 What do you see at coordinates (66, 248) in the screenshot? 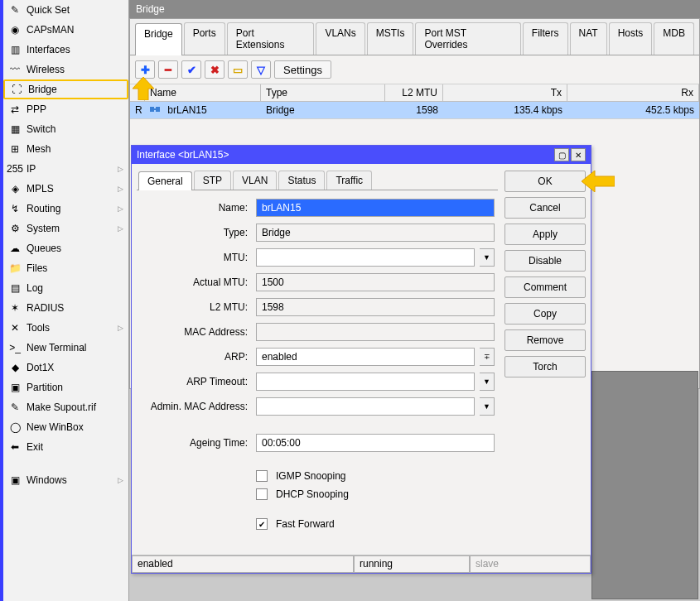
I see `sidebar-item-queues: ☁Queues` at bounding box center [66, 248].